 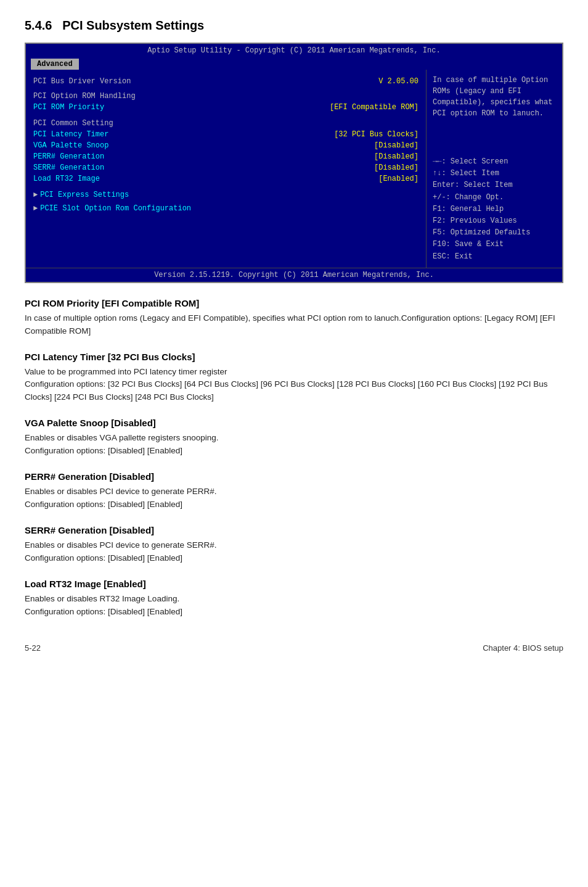 I want to click on doc-body-pci-latency-timer: Value to be programmed into PCI latency …, so click(x=294, y=385).